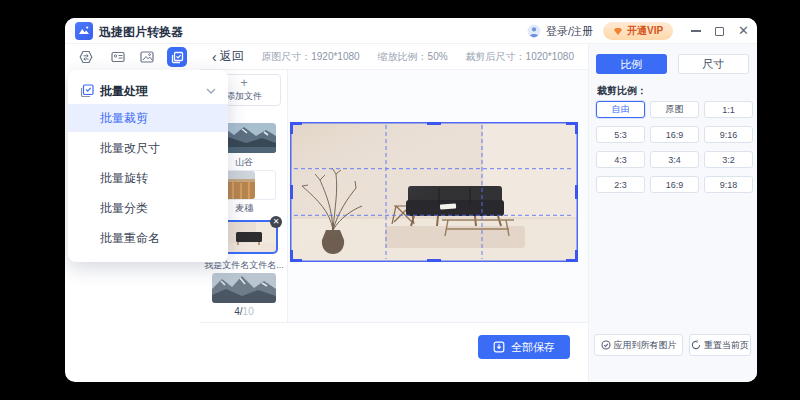  What do you see at coordinates (228, 56) in the screenshot?
I see `back-button: ‹ 返回` at bounding box center [228, 56].